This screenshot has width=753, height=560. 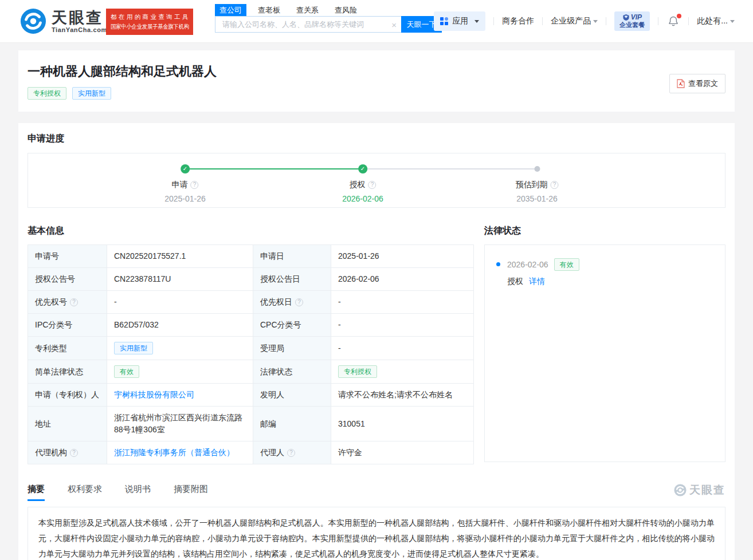 I want to click on cell-label: 代理人, so click(x=272, y=452).